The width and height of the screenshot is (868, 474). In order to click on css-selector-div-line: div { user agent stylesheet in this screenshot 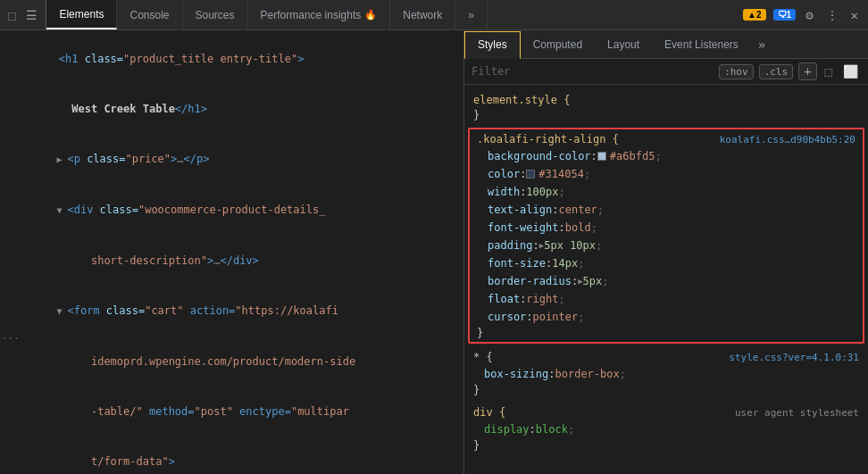, I will do `click(666, 412)`.